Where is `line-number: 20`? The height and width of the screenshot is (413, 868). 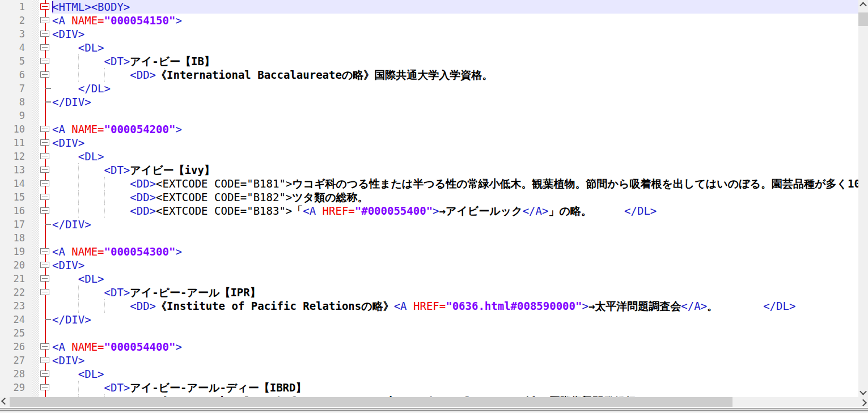 line-number: 20 is located at coordinates (16, 265).